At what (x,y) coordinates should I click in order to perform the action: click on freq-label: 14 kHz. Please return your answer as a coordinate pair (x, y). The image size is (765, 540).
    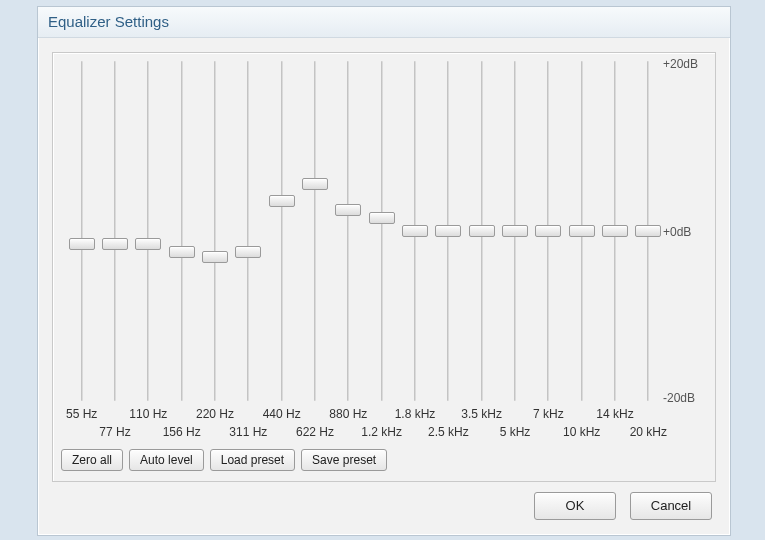
    Looking at the image, I should click on (615, 414).